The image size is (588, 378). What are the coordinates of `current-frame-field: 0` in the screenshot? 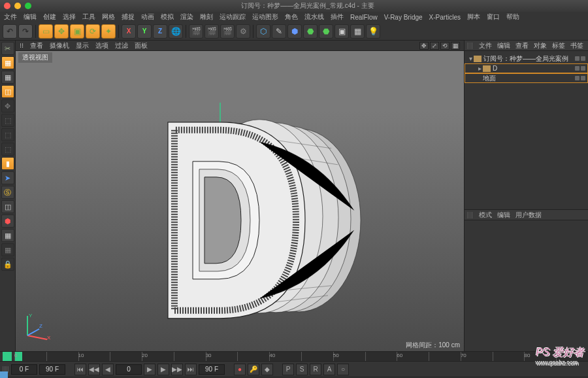 It's located at (129, 369).